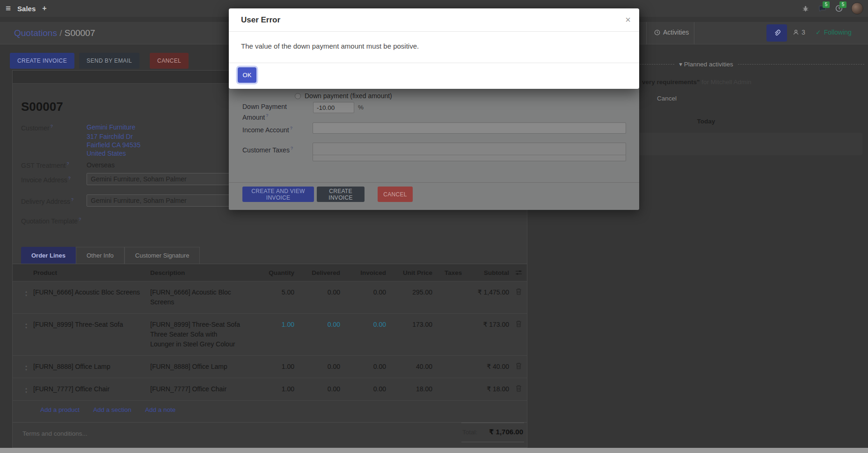 The height and width of the screenshot is (453, 868). Describe the element at coordinates (753, 33) in the screenshot. I see `chatter-header: Activities 3 ✓Following` at that location.